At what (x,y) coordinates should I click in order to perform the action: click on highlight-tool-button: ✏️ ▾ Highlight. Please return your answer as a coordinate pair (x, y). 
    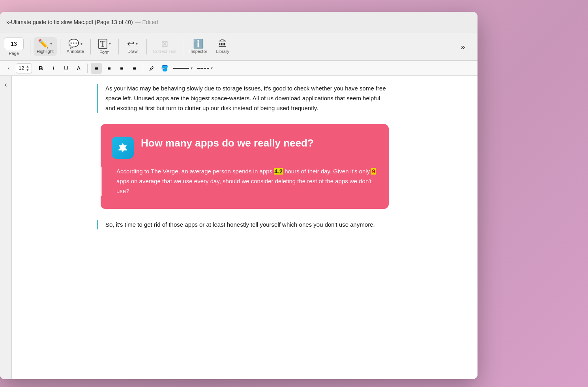
    Looking at the image, I should click on (45, 47).